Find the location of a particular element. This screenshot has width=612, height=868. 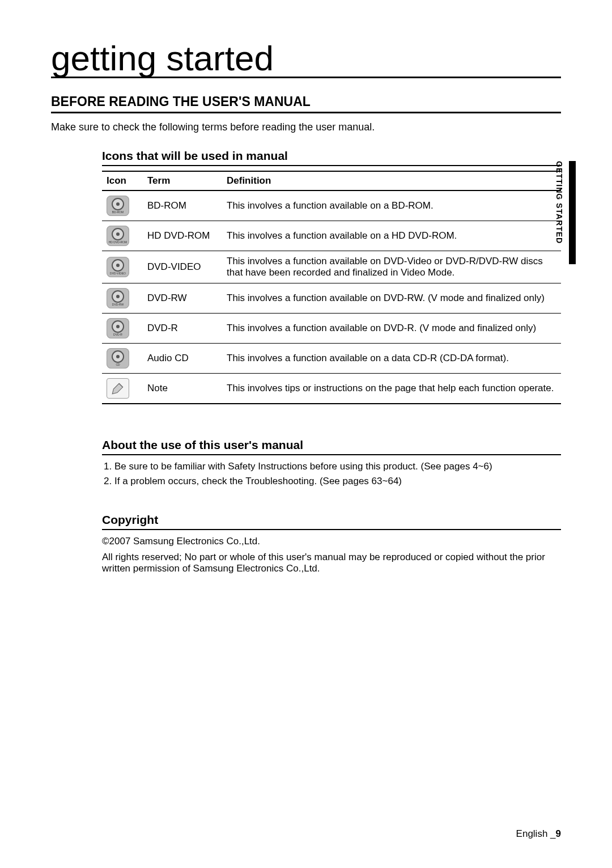

copyright-line1: ©2007 Samsung Electronics Co.,Ltd. is located at coordinates (332, 541).